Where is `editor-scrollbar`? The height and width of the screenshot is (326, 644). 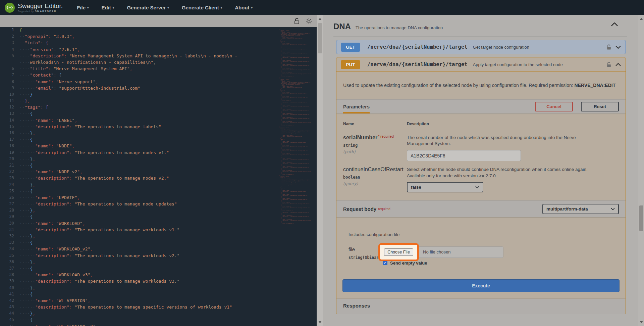
editor-scrollbar is located at coordinates (320, 171).